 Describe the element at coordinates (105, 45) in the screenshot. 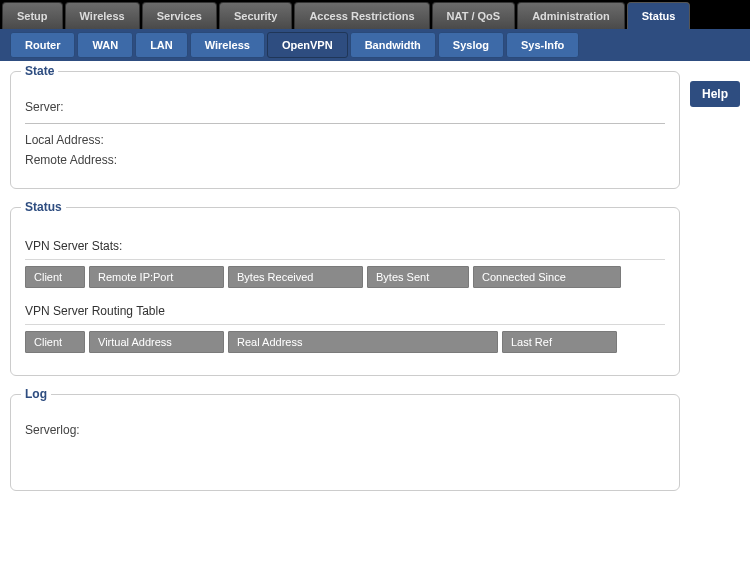

I see `subtab-wan: WAN` at that location.